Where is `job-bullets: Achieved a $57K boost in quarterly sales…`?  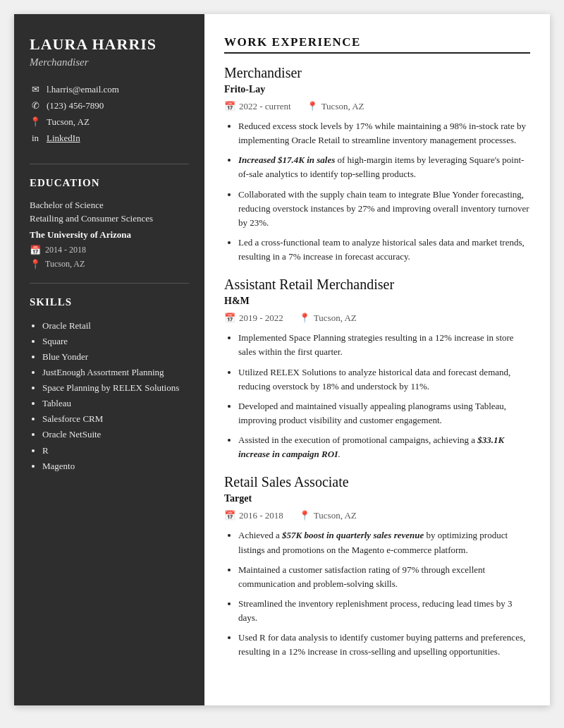 job-bullets: Achieved a $57K boost in quarterly sales… is located at coordinates (377, 594).